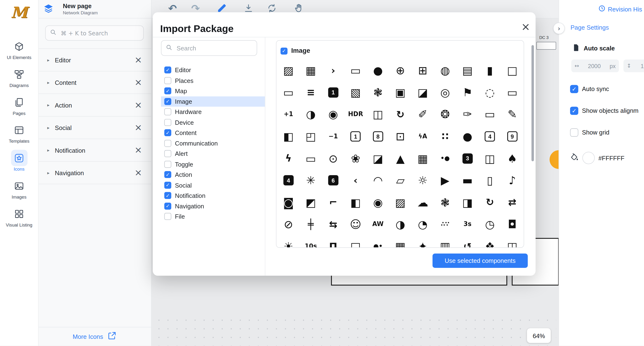 This screenshot has width=644, height=346. Describe the element at coordinates (445, 180) in the screenshot. I see `slideshow-icon: ▶` at that location.